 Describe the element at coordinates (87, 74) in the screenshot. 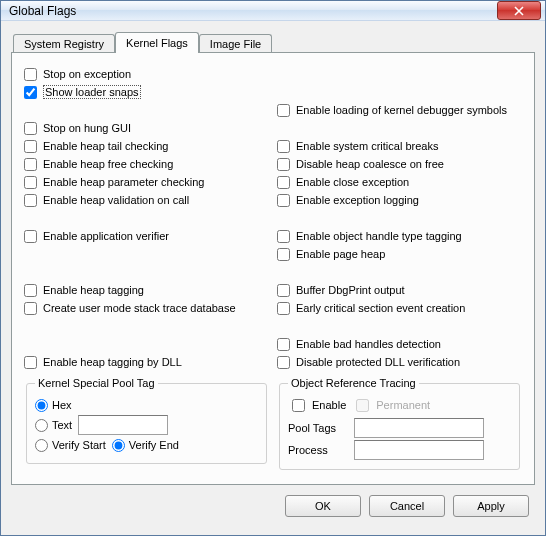

I see `chk-stop-exception-label: Stop on exception` at that location.